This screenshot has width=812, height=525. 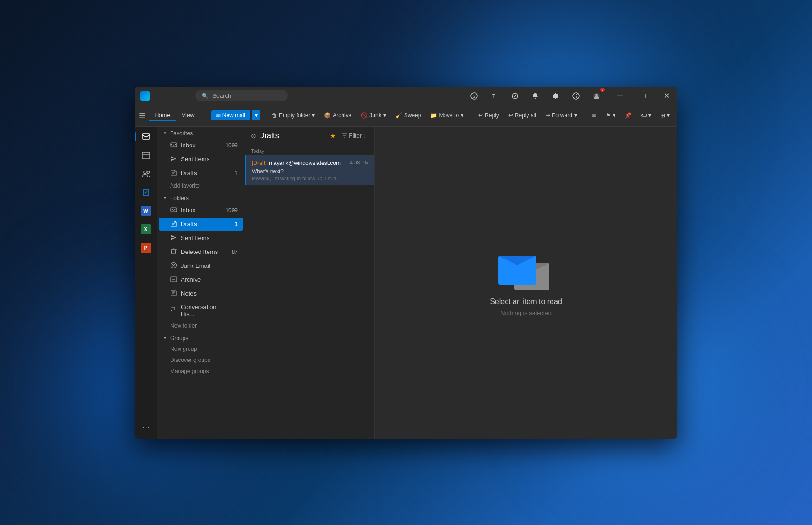 I want to click on sweep-button: 🧹 Sweep, so click(x=408, y=115).